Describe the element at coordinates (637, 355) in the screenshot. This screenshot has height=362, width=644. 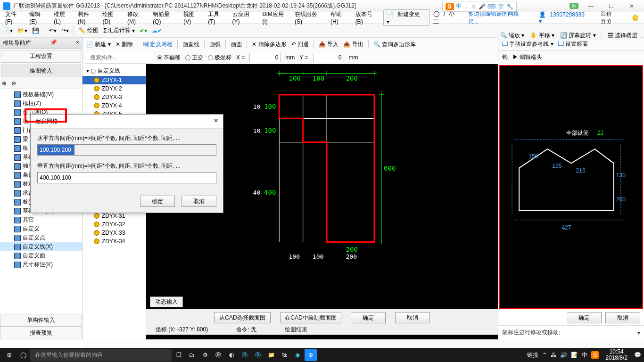
I see `tray-action-center-icon: 💬` at that location.